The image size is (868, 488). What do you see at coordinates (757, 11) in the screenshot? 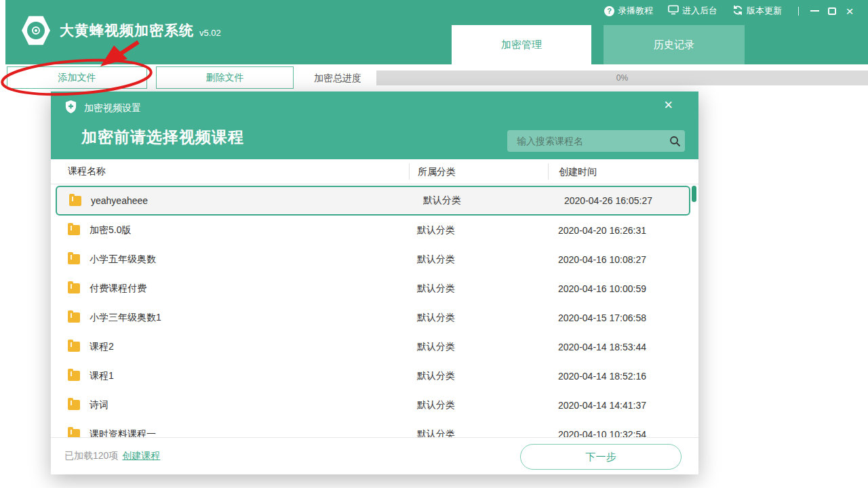
I see `update-menu-item: 版本更新` at bounding box center [757, 11].